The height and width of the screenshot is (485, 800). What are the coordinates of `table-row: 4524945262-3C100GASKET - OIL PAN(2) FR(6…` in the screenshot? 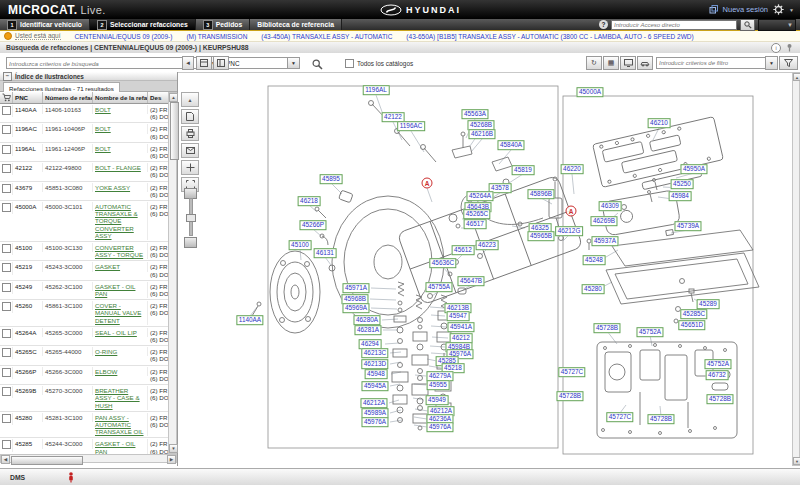 It's located at (84, 290).